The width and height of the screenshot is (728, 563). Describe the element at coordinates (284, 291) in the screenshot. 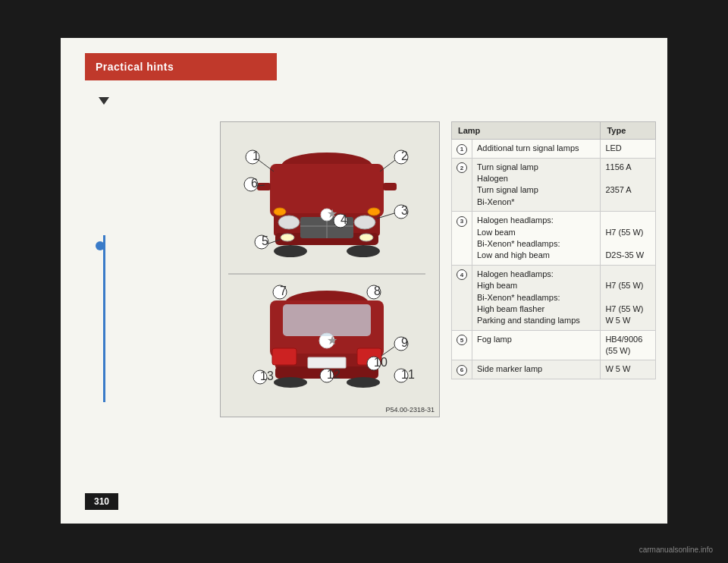

I see `svg-text: 7` at that location.